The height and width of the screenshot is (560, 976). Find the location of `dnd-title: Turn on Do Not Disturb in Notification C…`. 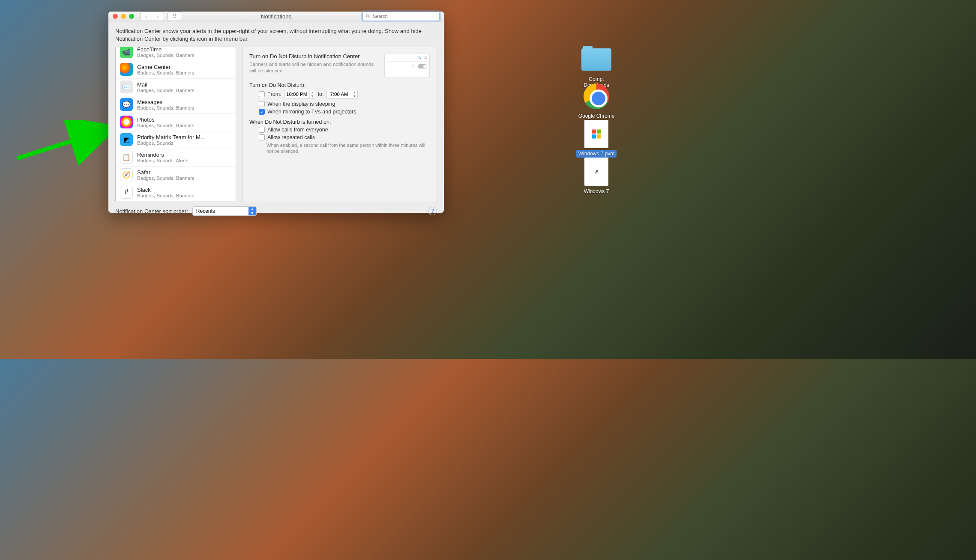

dnd-title: Turn on Do Not Disturb in Notification C… is located at coordinates (314, 57).